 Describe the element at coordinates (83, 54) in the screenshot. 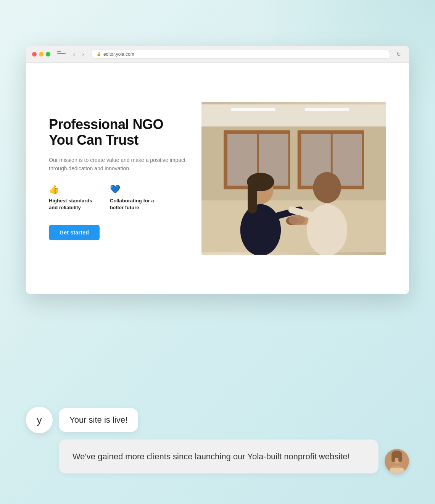

I see `forward-button: ›` at that location.